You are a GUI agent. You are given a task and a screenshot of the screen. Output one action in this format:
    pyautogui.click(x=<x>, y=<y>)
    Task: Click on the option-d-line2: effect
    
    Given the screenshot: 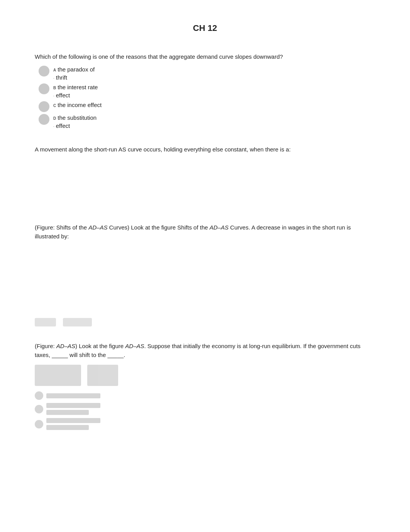 What is the action you would take?
    pyautogui.click(x=63, y=126)
    